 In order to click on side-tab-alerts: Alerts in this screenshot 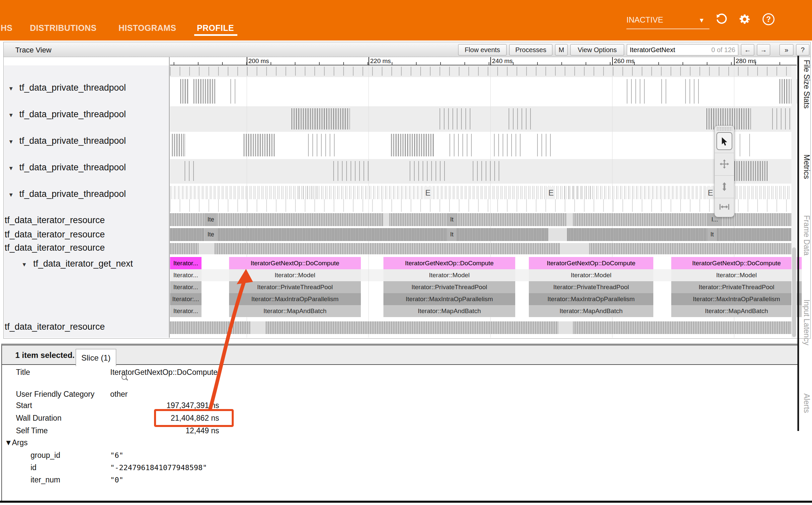, I will do `click(805, 403)`.